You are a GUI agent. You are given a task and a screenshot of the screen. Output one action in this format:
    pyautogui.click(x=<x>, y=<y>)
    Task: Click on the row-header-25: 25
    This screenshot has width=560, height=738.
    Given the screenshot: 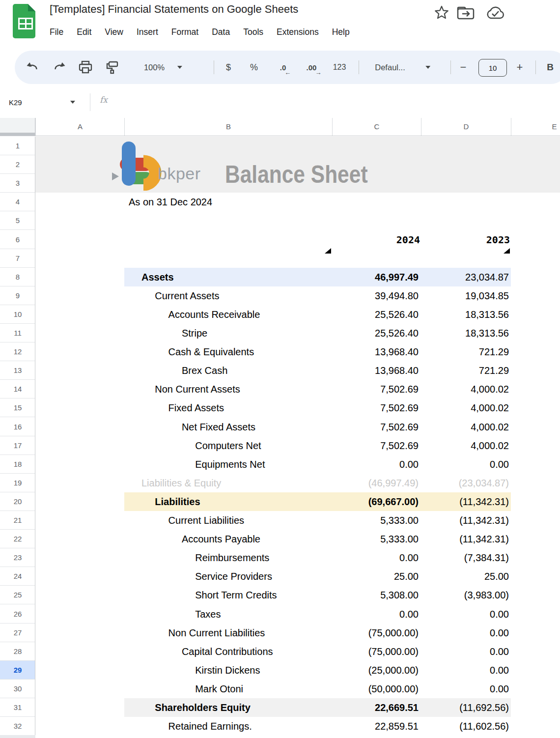 What is the action you would take?
    pyautogui.click(x=18, y=595)
    